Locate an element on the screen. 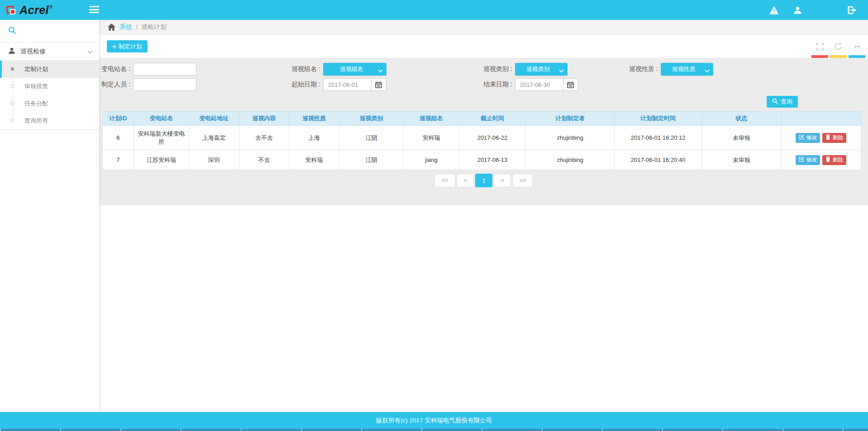 The image size is (868, 431). sidebar-item-query-all: 查询所有 is located at coordinates (50, 121).